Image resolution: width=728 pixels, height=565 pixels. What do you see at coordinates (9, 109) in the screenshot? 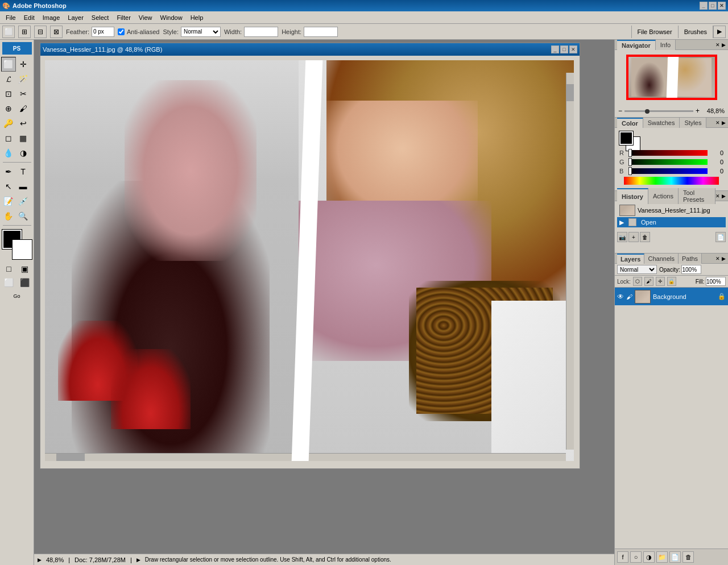
I see `healing-brush-tool: ⊕` at bounding box center [9, 109].